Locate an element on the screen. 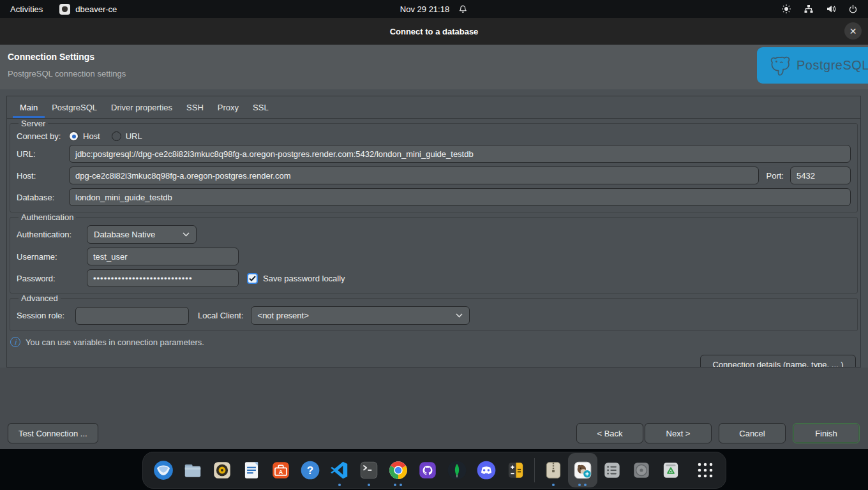 The width and height of the screenshot is (868, 490). cancel-button: Cancel is located at coordinates (752, 433).